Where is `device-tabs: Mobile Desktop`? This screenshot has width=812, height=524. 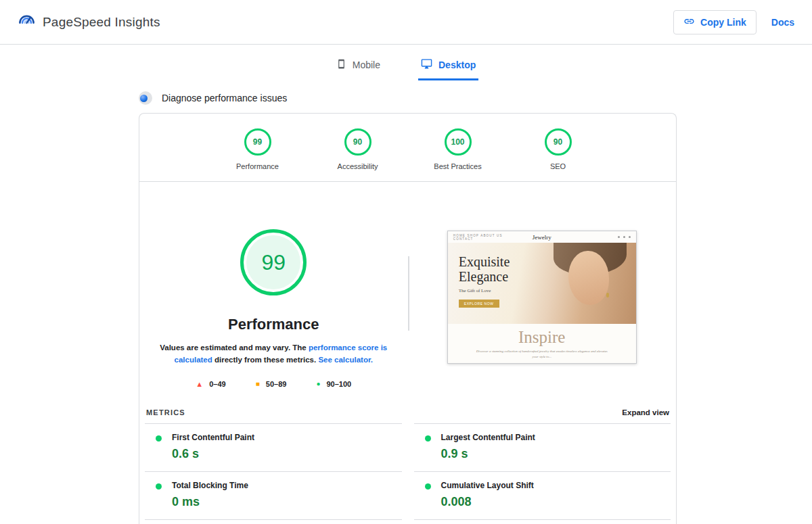 device-tabs: Mobile Desktop is located at coordinates (406, 66).